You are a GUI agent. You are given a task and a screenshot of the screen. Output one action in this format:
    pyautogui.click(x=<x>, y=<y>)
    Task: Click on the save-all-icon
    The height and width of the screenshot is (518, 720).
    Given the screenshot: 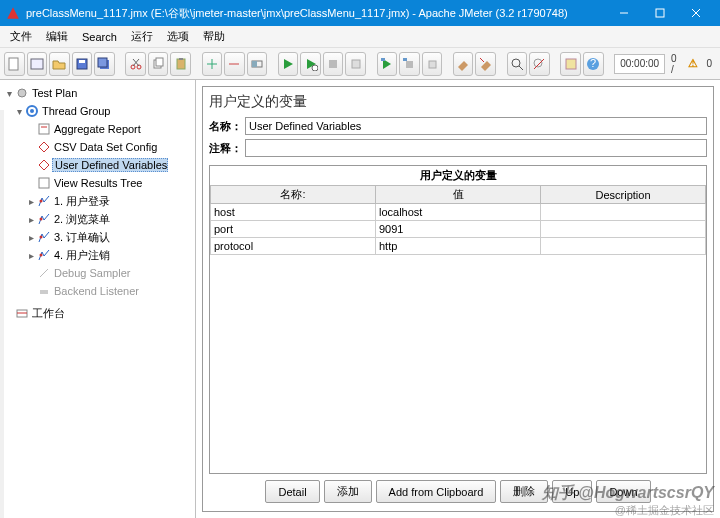 What is the action you would take?
    pyautogui.click(x=104, y=64)
    